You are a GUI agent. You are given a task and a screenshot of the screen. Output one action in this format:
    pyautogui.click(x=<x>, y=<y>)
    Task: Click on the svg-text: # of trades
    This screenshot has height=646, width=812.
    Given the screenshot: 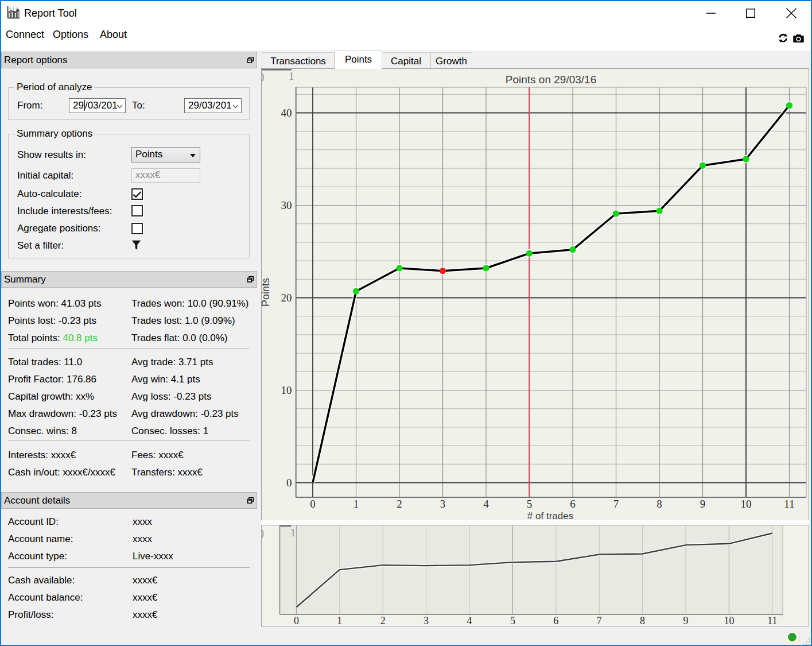 What is the action you would take?
    pyautogui.click(x=550, y=516)
    